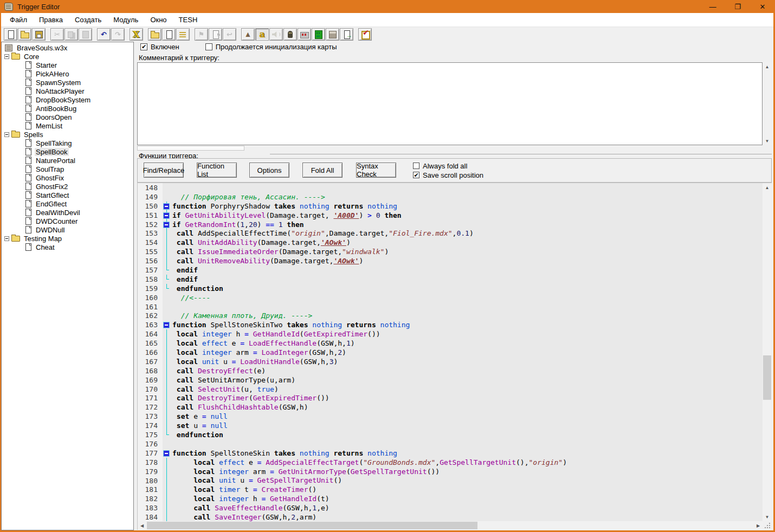 This screenshot has width=775, height=532. I want to click on tree-item-label: AntiBookBug, so click(56, 108).